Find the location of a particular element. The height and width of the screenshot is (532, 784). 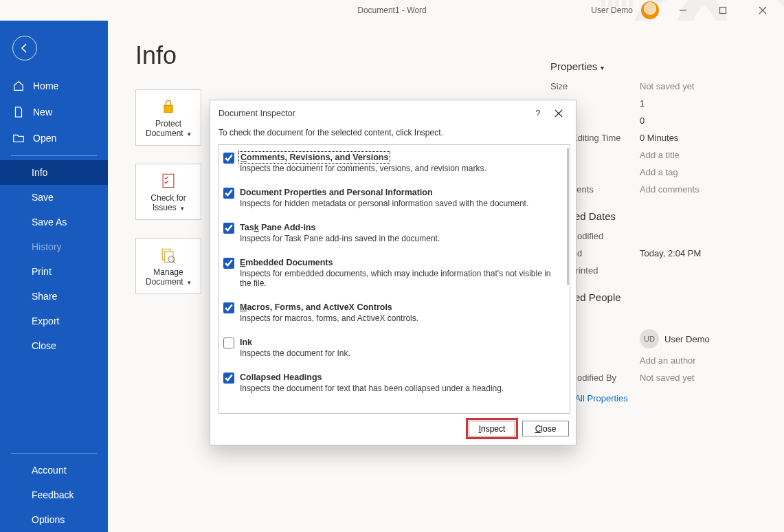

user-name: User Demo is located at coordinates (612, 10).